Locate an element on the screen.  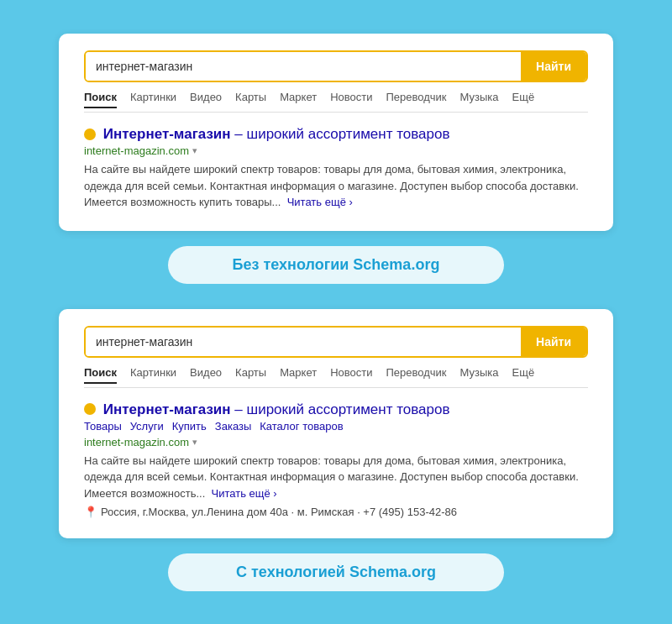
top-tab-translate: Переводчик is located at coordinates (417, 99).